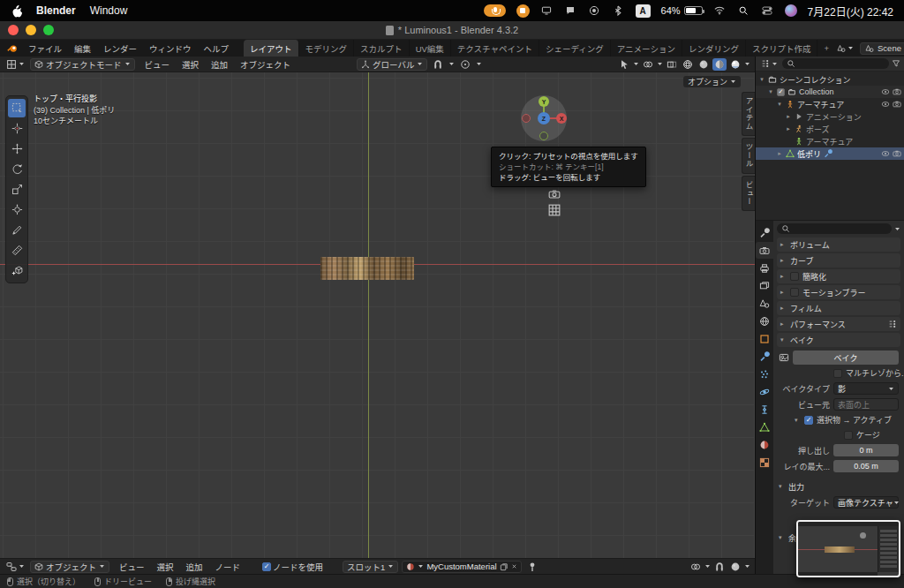 The image size is (904, 588). What do you see at coordinates (381, 48) in the screenshot?
I see `workspace-tab: スカルプト` at bounding box center [381, 48].